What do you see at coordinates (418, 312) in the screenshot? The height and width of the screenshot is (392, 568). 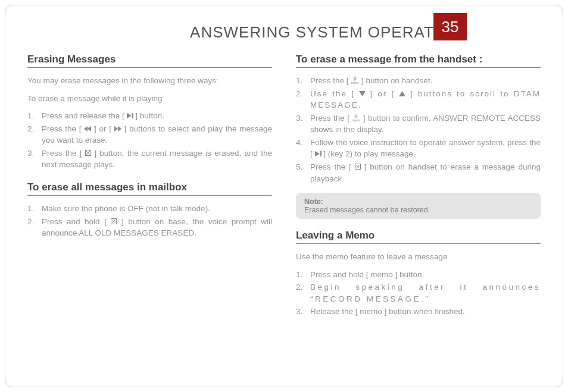 I see `list-item: Release the [ memo ] button when finishe…` at bounding box center [418, 312].